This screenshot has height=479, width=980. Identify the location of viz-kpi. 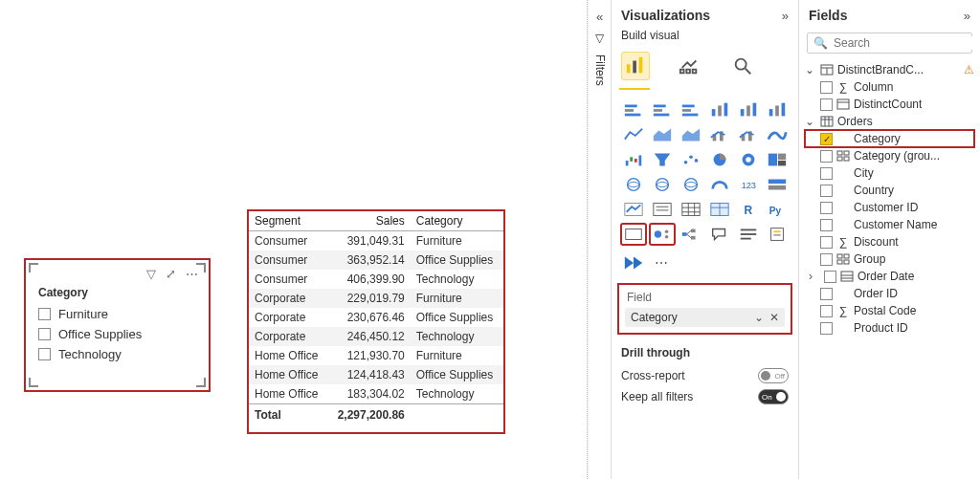
(634, 209).